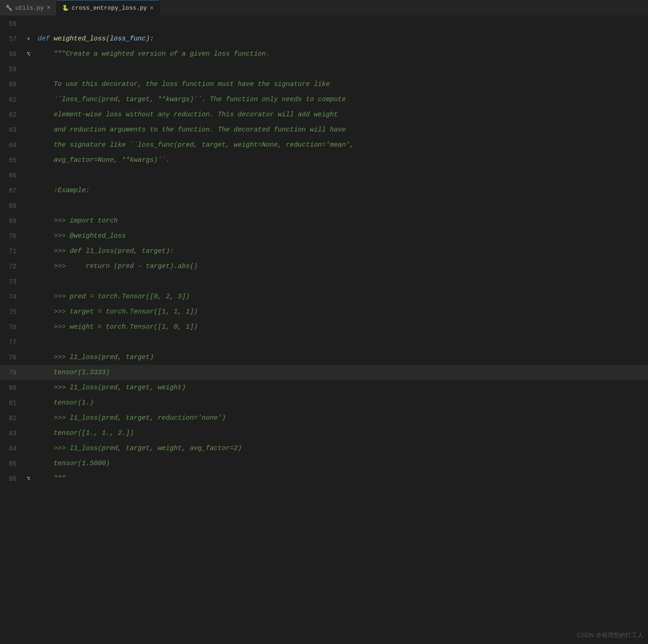  I want to click on code-line-64: 64 the signature like ``loss_func(pred, …, so click(324, 145).